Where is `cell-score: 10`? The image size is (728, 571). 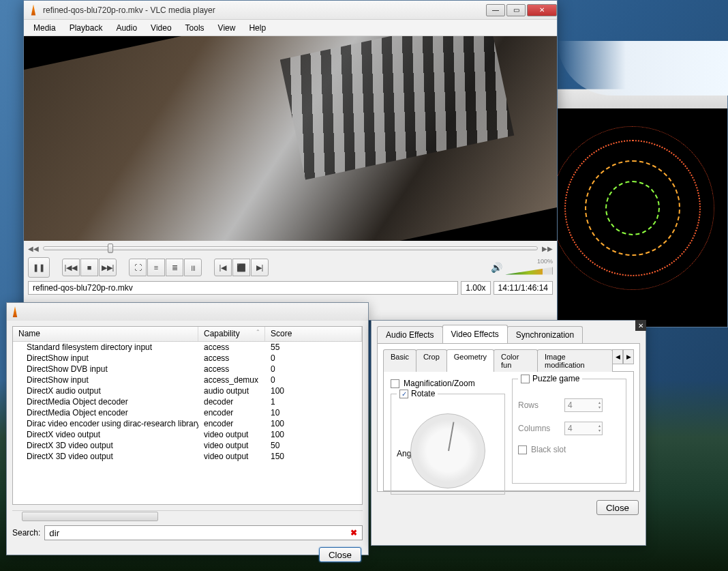 cell-score: 10 is located at coordinates (314, 413).